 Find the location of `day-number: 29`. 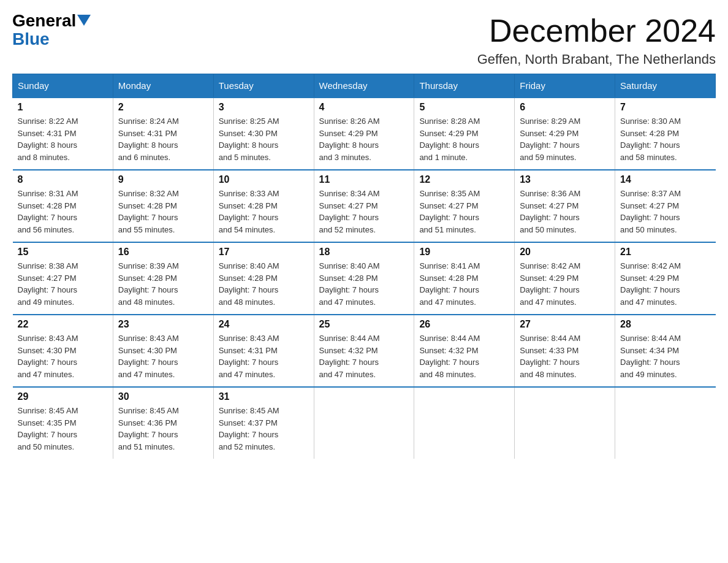

day-number: 29 is located at coordinates (63, 397).